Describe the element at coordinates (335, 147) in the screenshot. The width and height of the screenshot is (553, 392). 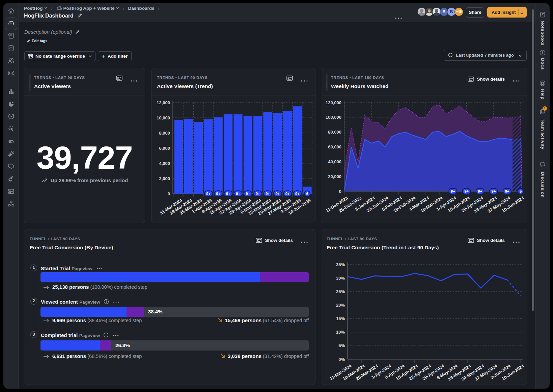
I see `svg-text: 60,000` at that location.